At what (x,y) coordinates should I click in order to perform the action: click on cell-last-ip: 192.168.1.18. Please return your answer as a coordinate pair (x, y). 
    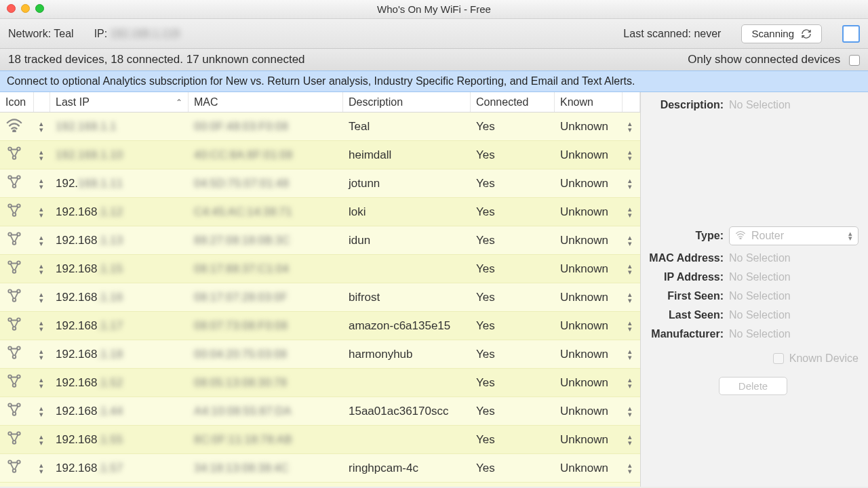
    Looking at the image, I should click on (119, 354).